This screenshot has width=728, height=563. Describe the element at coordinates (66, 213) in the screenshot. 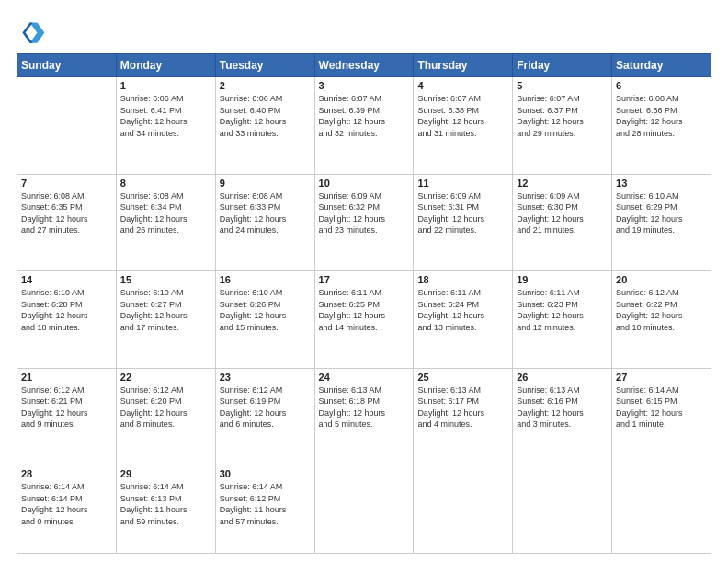

I see `day-info: Sunrise: 6:08 AM Sunset: 6:35 PM Dayligh…` at that location.